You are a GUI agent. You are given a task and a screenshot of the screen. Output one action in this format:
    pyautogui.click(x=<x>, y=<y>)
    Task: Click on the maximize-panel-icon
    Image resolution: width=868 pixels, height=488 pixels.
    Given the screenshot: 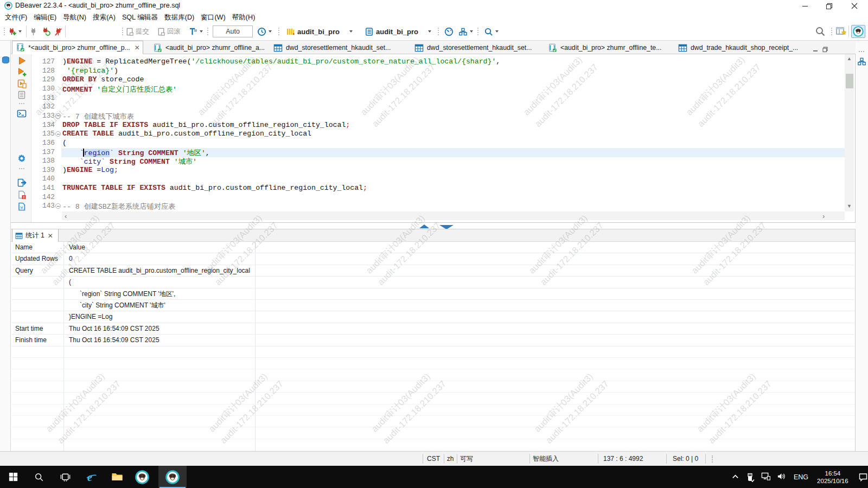 What is the action you would take?
    pyautogui.click(x=424, y=227)
    